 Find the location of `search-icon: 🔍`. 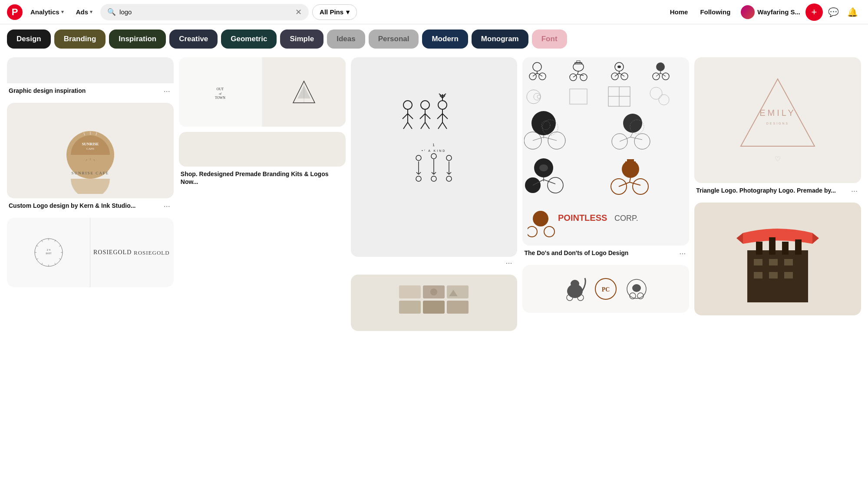

search-icon: 🔍 is located at coordinates (112, 12).